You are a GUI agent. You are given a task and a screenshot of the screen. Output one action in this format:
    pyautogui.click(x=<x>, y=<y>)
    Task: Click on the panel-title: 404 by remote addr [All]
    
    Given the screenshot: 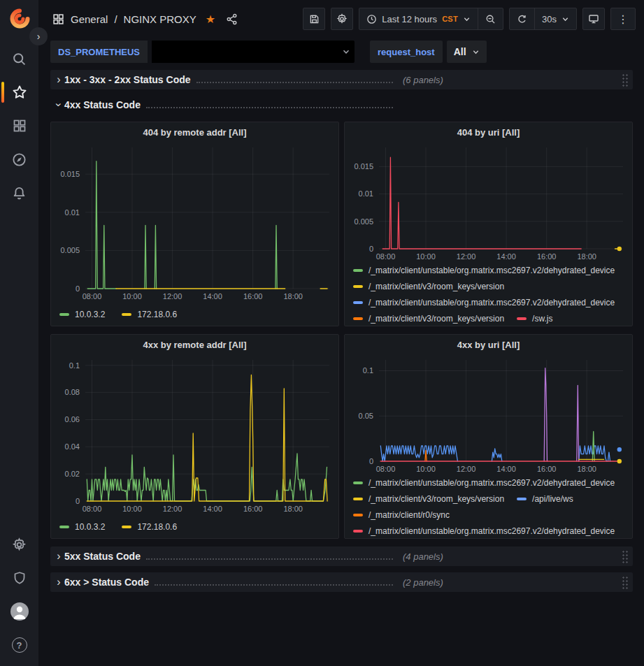 What is the action you would take?
    pyautogui.click(x=194, y=132)
    